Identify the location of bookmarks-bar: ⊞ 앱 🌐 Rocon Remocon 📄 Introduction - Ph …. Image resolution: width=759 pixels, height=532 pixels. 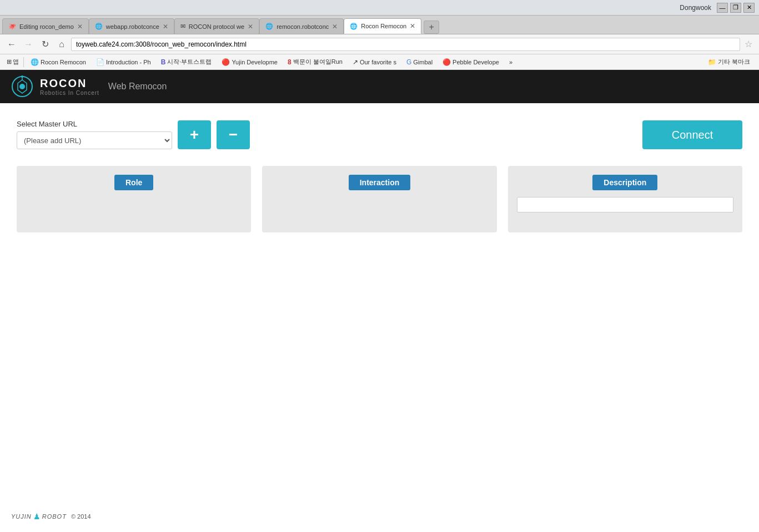
(380, 62).